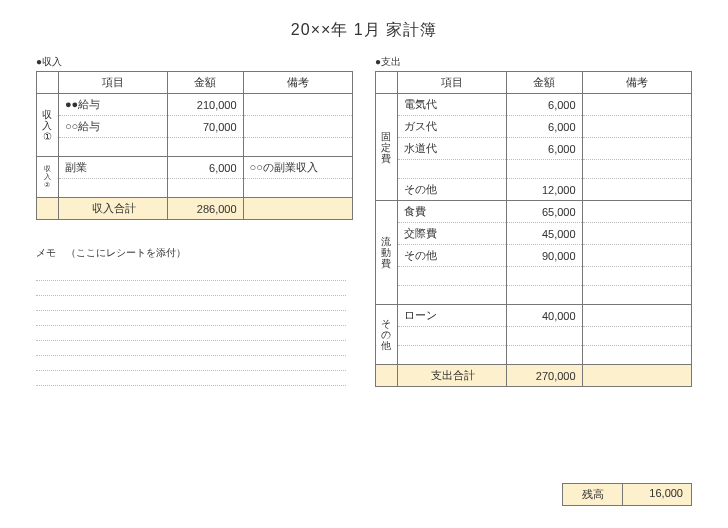  What do you see at coordinates (194, 146) in the screenshot?
I see `income-table: 項目 金額 備考 収入① ●●給与 210,000 ○○給与 70,000` at bounding box center [194, 146].